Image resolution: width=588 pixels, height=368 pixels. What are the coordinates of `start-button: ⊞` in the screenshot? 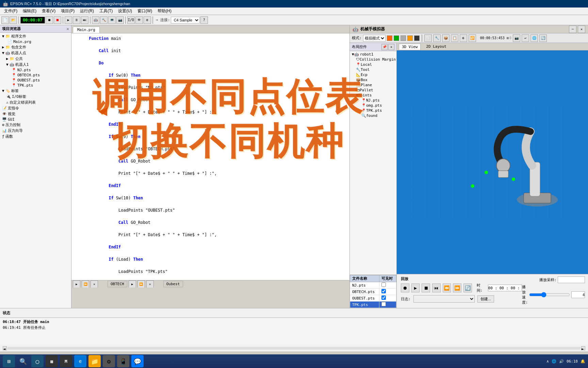 It's located at (9, 361).